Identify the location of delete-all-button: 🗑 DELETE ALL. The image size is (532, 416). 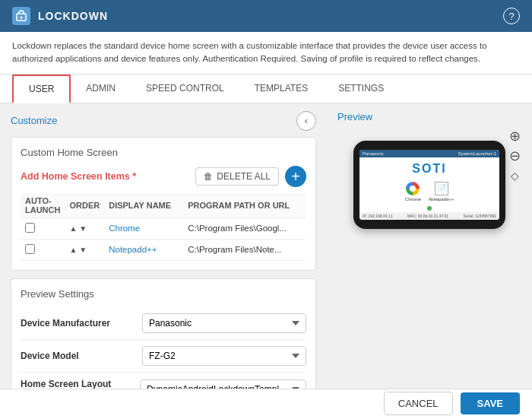
(237, 176).